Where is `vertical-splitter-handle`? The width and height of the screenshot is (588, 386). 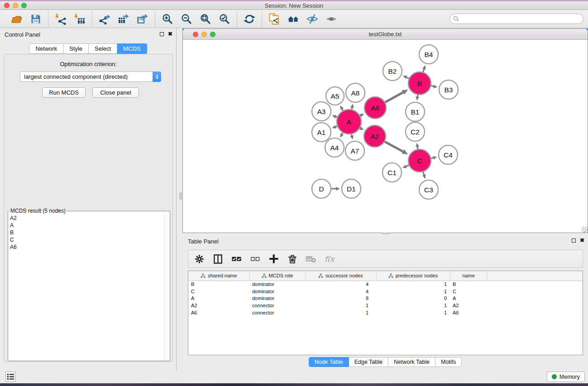 vertical-splitter-handle is located at coordinates (181, 196).